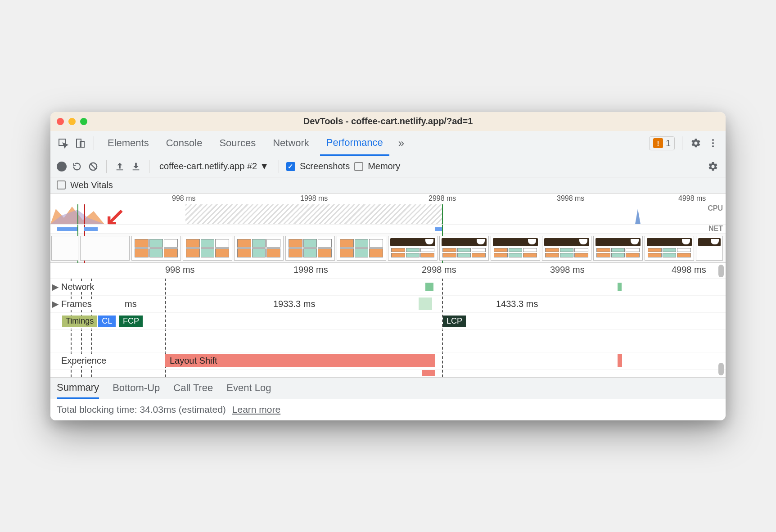  I want to click on track-experience: Experience Layout Shift, so click(388, 361).